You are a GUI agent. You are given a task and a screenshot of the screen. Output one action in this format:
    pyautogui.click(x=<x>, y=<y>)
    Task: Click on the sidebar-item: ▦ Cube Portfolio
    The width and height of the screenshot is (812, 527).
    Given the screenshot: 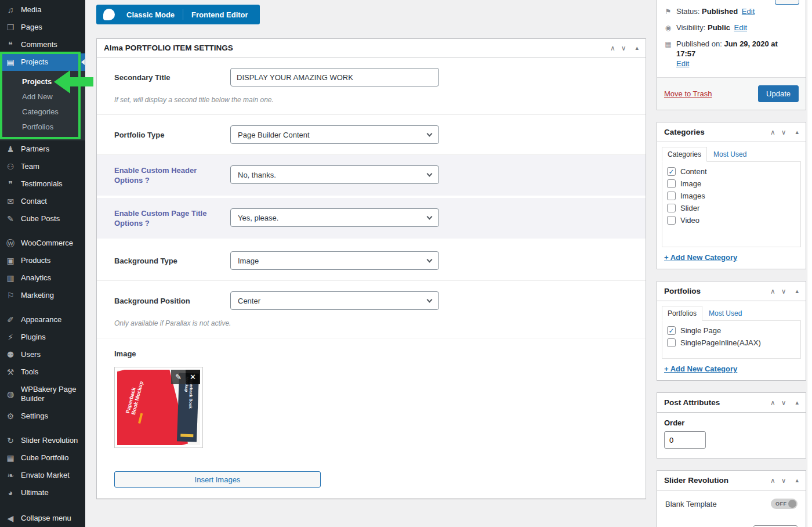 What is the action you would take?
    pyautogui.click(x=43, y=458)
    